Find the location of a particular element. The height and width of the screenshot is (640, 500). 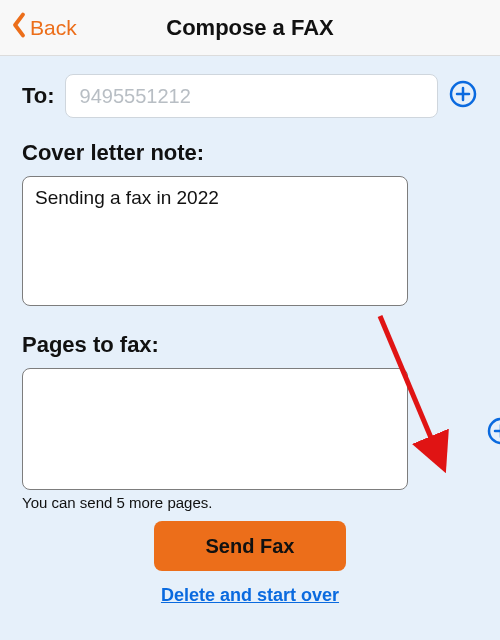

add-recipient-button is located at coordinates (463, 96).